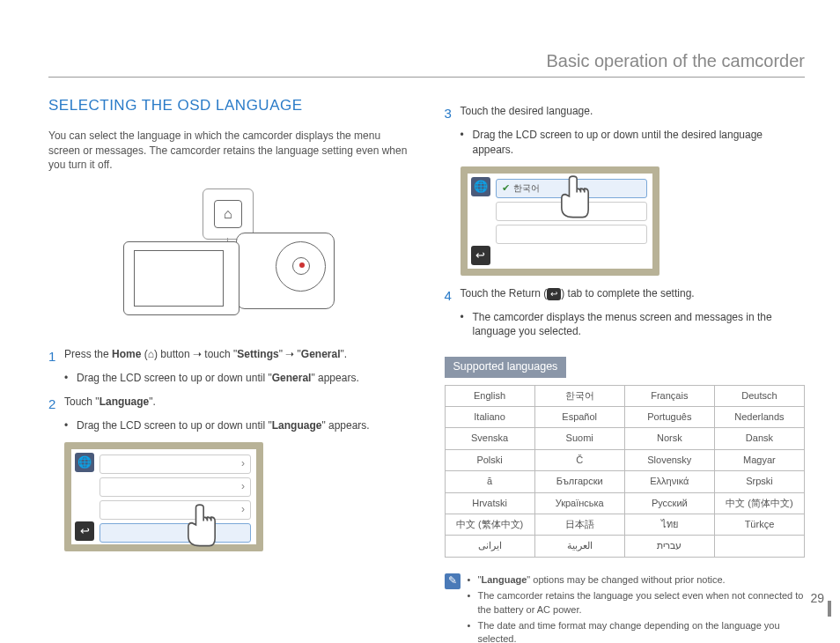 The width and height of the screenshot is (840, 643). Describe the element at coordinates (490, 546) in the screenshot. I see `language-cell: ایرانی` at that location.